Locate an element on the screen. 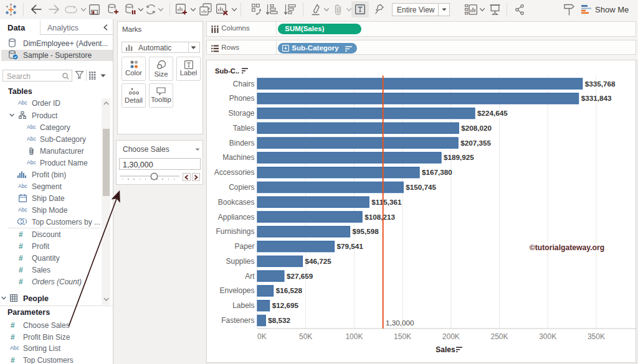 This screenshot has height=364, width=638. svg-text: Machines is located at coordinates (238, 157).